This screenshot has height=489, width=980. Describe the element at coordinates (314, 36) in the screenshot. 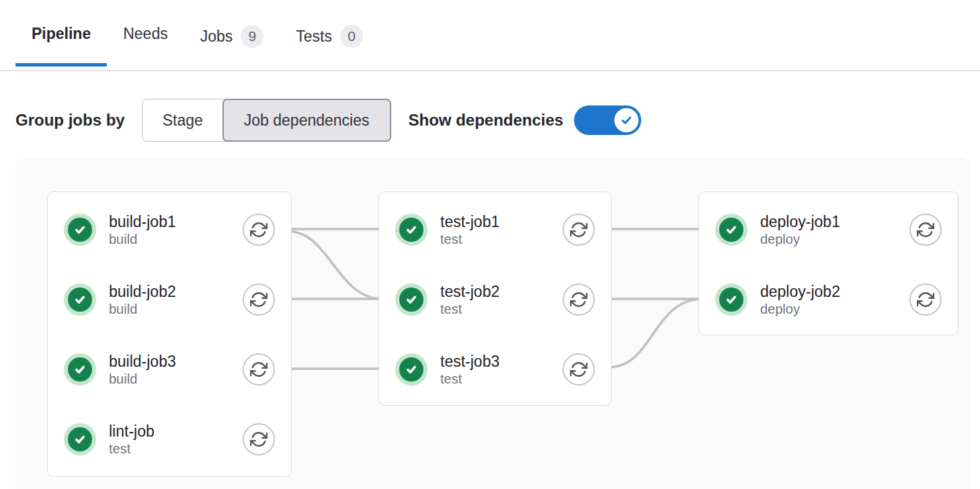

I see `tab-label: Tests` at that location.